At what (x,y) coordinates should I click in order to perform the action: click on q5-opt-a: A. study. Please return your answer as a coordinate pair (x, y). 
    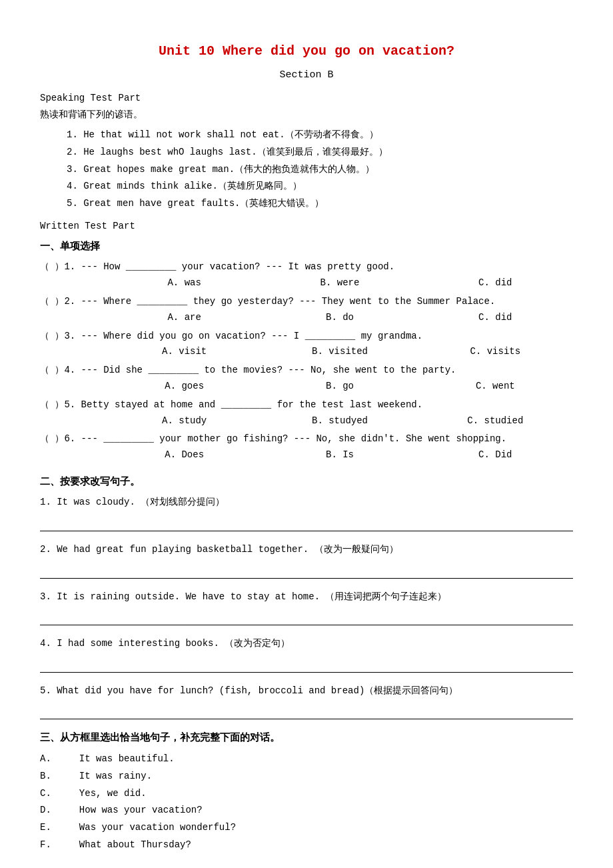
    Looking at the image, I should click on (184, 421).